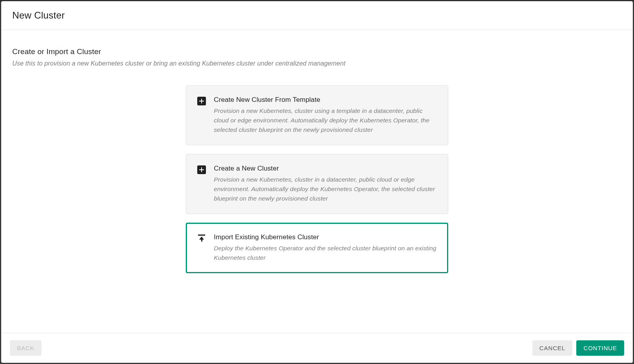  Describe the element at coordinates (600, 348) in the screenshot. I see `continue-button: CONTINUE` at that location.